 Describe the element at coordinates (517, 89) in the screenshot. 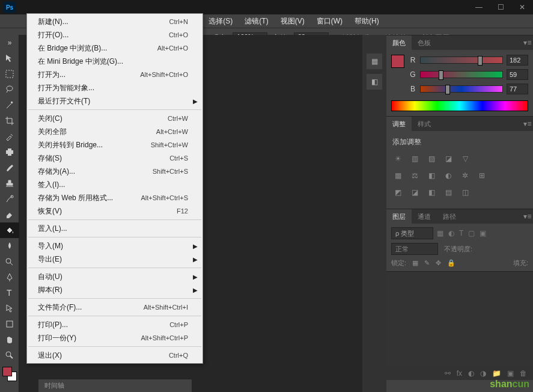

I see `b-value: 77` at that location.